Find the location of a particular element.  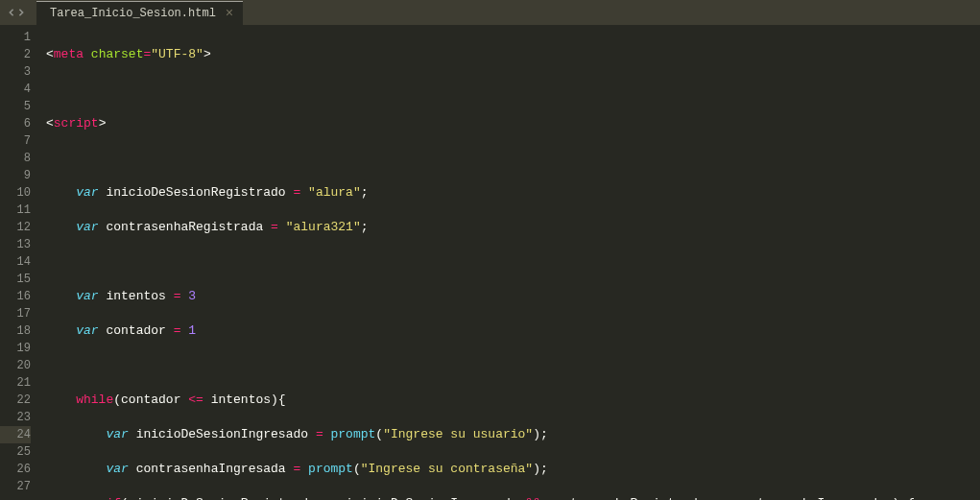

line-number: 4 is located at coordinates (15, 89).